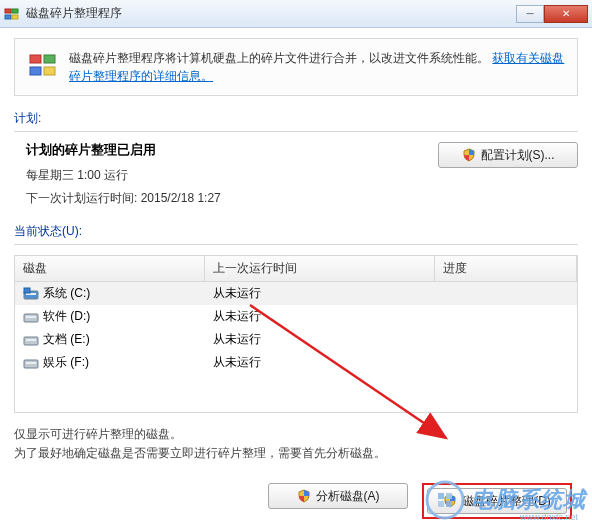  What do you see at coordinates (296, 340) in the screenshot?
I see `table-row: 文档 (E:) 从未运行` at bounding box center [296, 340].